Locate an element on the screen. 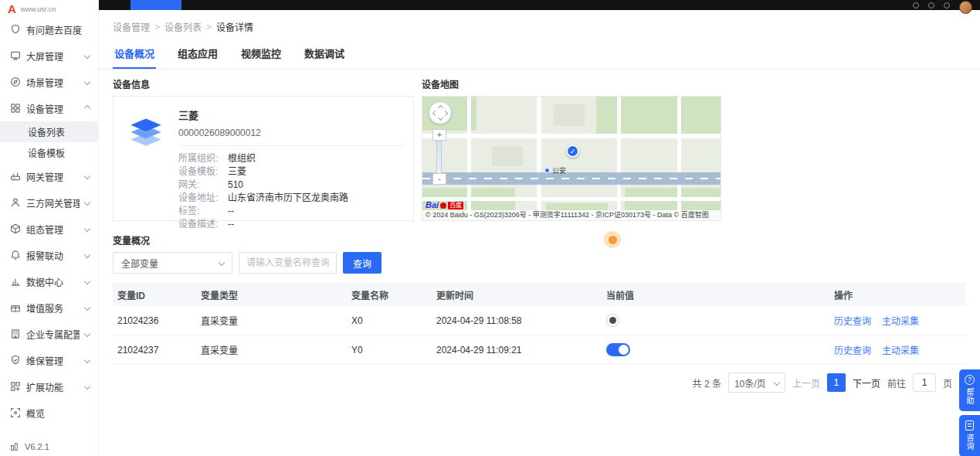  topbar-actions is located at coordinates (942, 8).